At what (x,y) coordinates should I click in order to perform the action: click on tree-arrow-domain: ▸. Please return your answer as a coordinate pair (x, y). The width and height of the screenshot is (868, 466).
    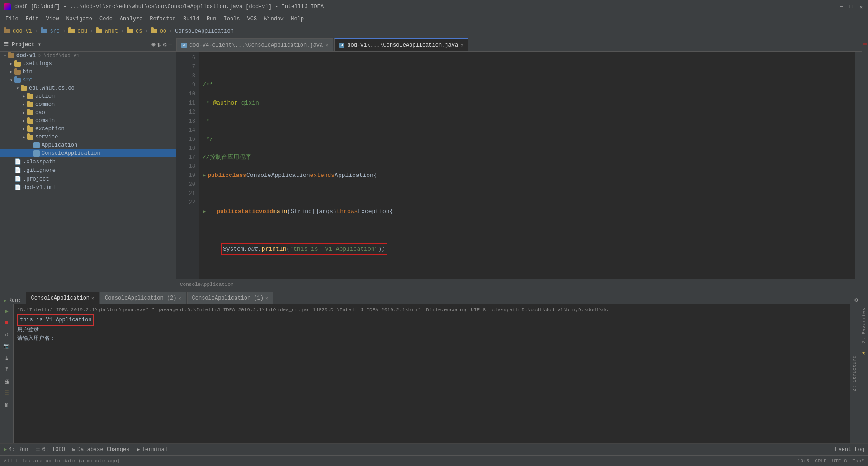
    Looking at the image, I should click on (24, 121).